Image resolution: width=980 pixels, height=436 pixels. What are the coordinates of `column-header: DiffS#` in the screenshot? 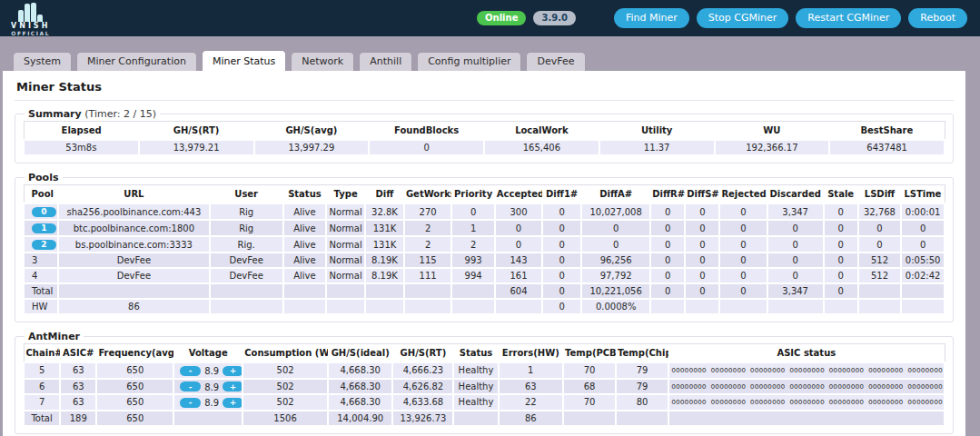 It's located at (702, 194).